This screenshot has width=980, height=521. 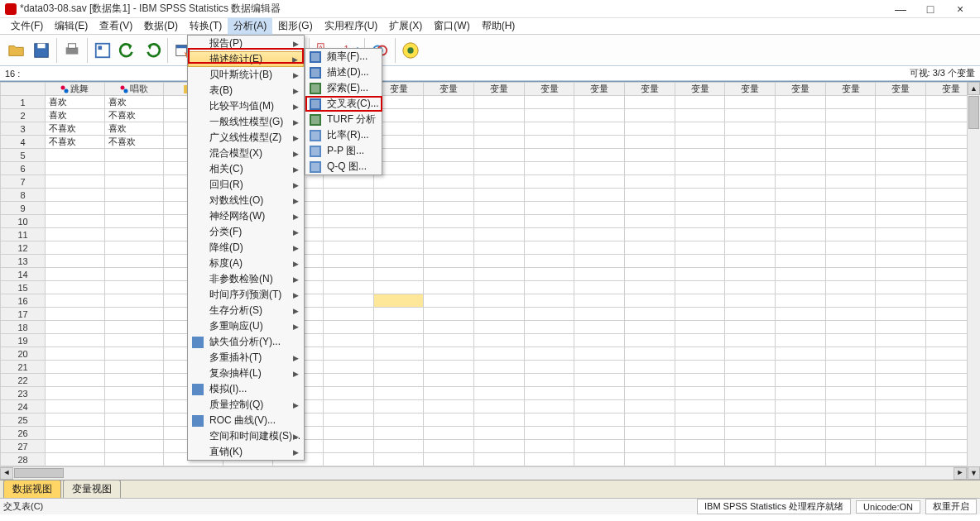 I want to click on menu-item: 缺失值分析(Y)..., so click(x=246, y=342).